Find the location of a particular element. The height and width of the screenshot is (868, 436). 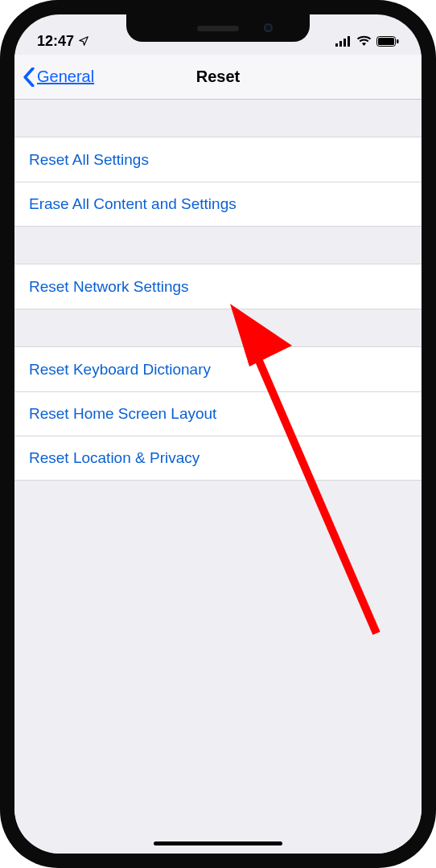

battery-icon is located at coordinates (388, 42).